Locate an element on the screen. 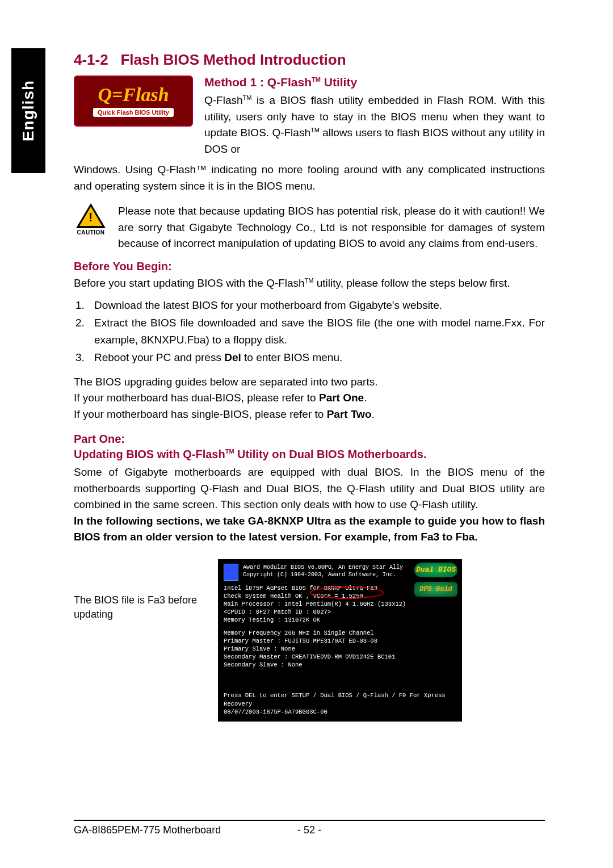  step-item: Reboot your PC and press Del to enter BI… is located at coordinates (316, 358).